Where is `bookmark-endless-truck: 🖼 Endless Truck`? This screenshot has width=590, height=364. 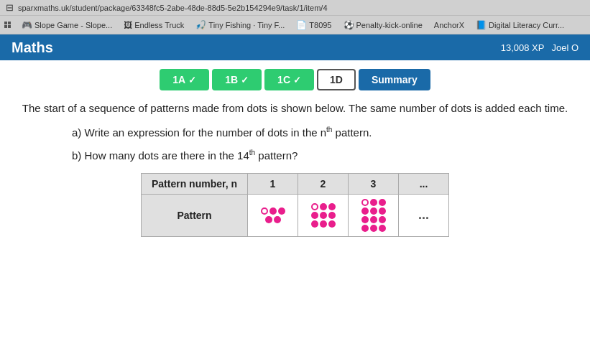
bookmark-endless-truck: 🖼 Endless Truck is located at coordinates (154, 25).